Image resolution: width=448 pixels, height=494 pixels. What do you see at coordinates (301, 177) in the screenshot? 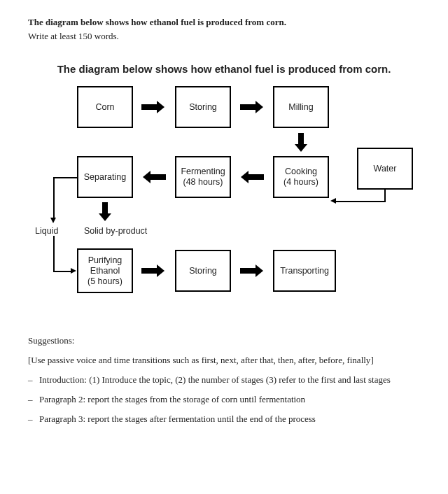
I see `box-cooking: Cooking (4 hours)` at bounding box center [301, 177].